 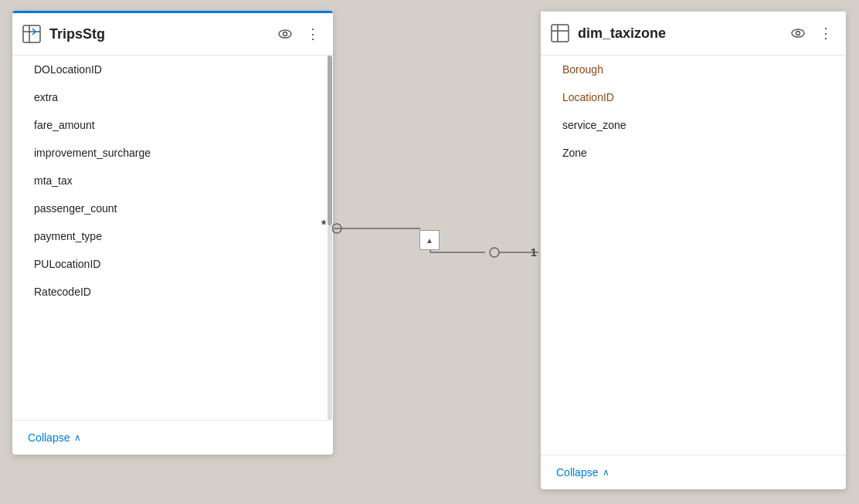 I want to click on dim-footer: Collapse ∧, so click(x=694, y=472).